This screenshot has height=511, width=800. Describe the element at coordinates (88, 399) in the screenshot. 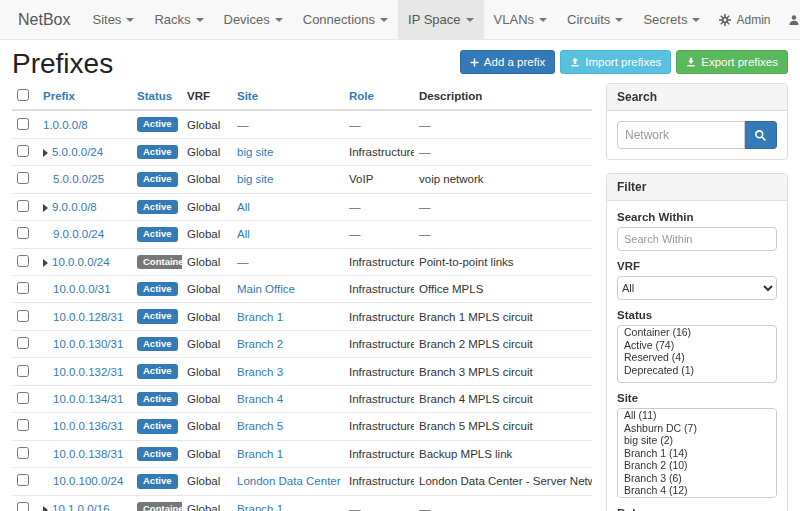

I see `prefix-link: 10.0.0.134/31` at that location.